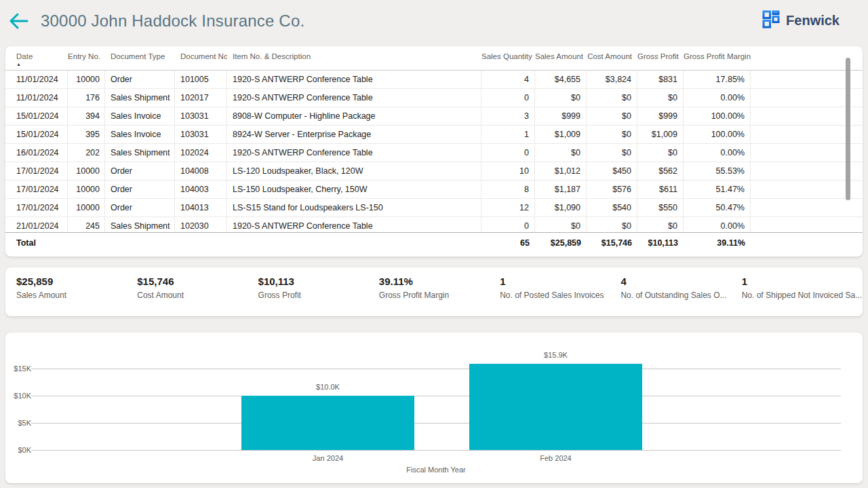 This screenshot has width=868, height=488. Describe the element at coordinates (319, 281) in the screenshot. I see `kpi-value: $10,113` at that location.